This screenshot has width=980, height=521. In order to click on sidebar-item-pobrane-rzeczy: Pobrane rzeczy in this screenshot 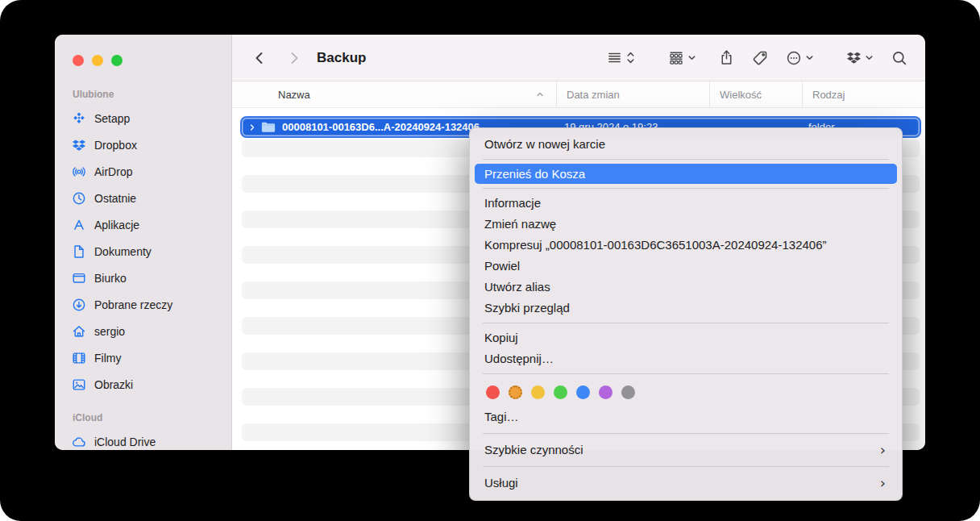, I will do `click(143, 305)`.